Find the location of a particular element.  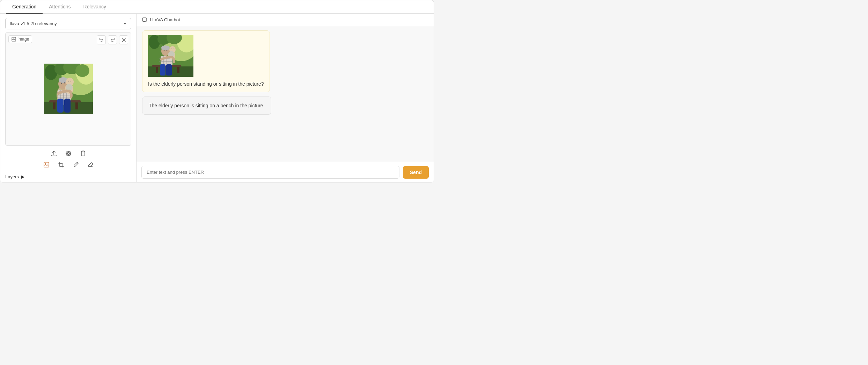

pencil-button is located at coordinates (76, 165).